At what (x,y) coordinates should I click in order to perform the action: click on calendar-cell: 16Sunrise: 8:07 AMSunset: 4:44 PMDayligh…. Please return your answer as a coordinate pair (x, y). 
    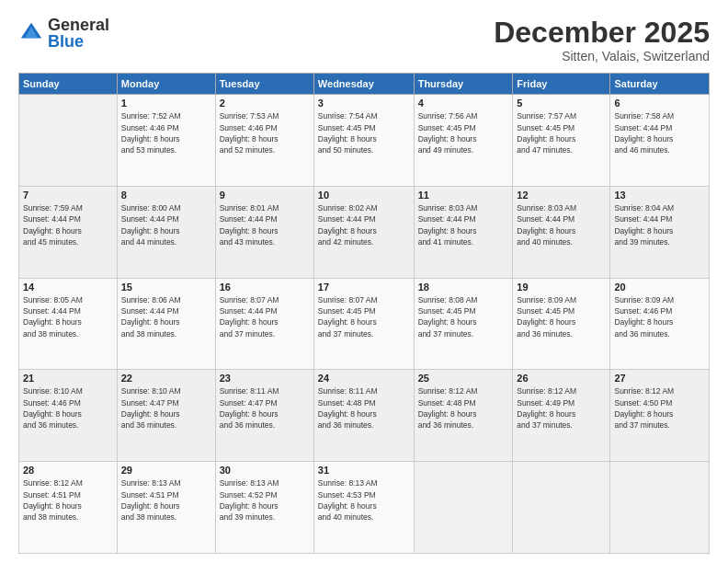
    Looking at the image, I should click on (265, 324).